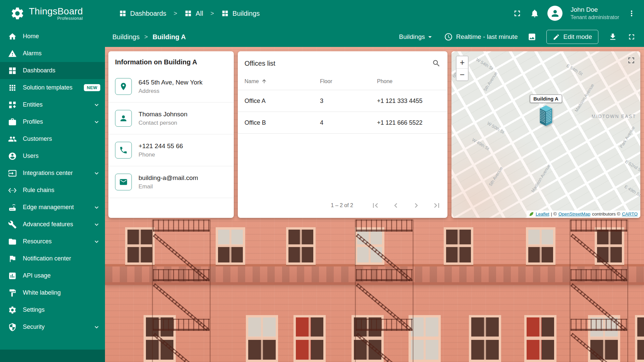 This screenshot has height=362, width=644. What do you see at coordinates (462, 74) in the screenshot?
I see `zoom-out-button: −` at bounding box center [462, 74].